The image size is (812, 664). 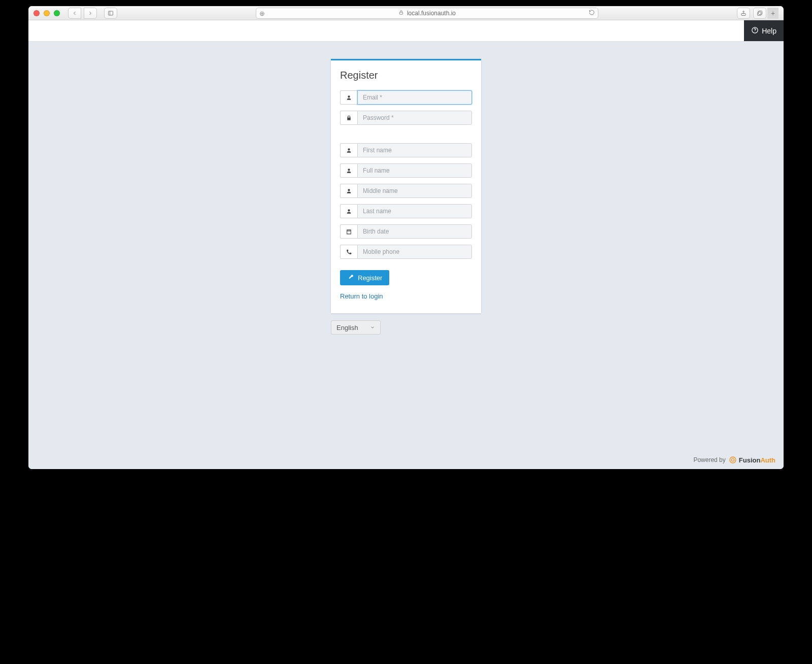 I want to click on email-input, so click(x=415, y=97).